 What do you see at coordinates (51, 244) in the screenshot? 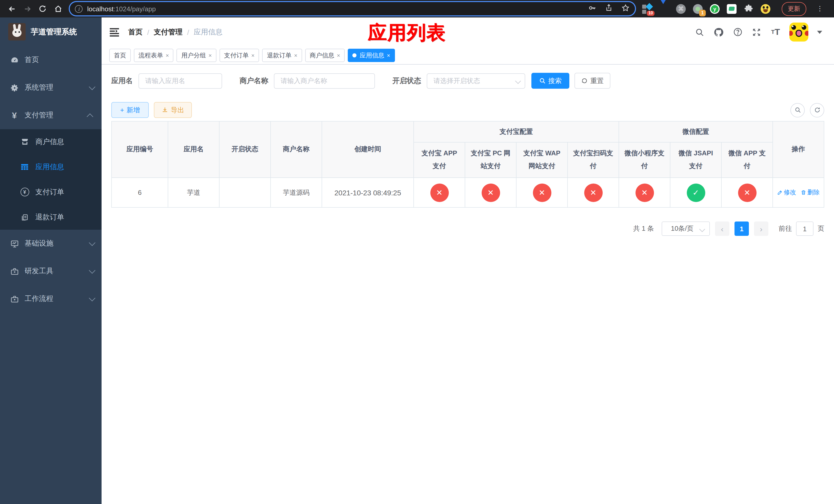
I see `sidebar-item-infra: 基础设施` at bounding box center [51, 244].